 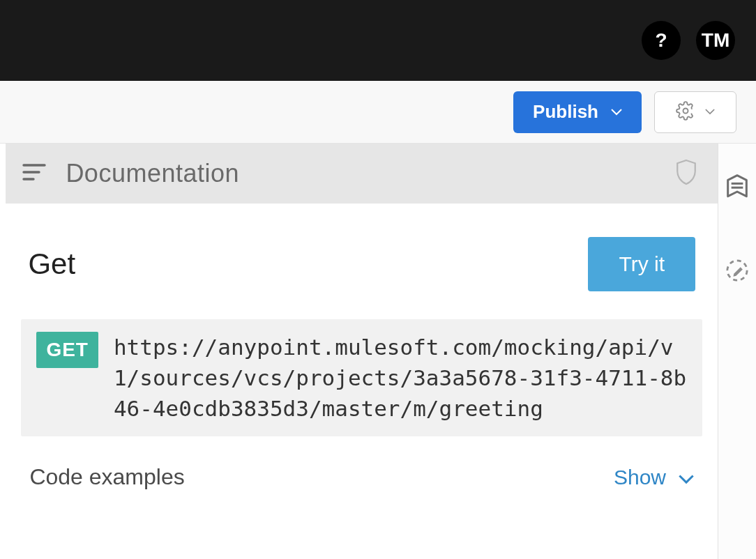 What do you see at coordinates (378, 40) in the screenshot?
I see `top-bar: ? TM` at bounding box center [378, 40].